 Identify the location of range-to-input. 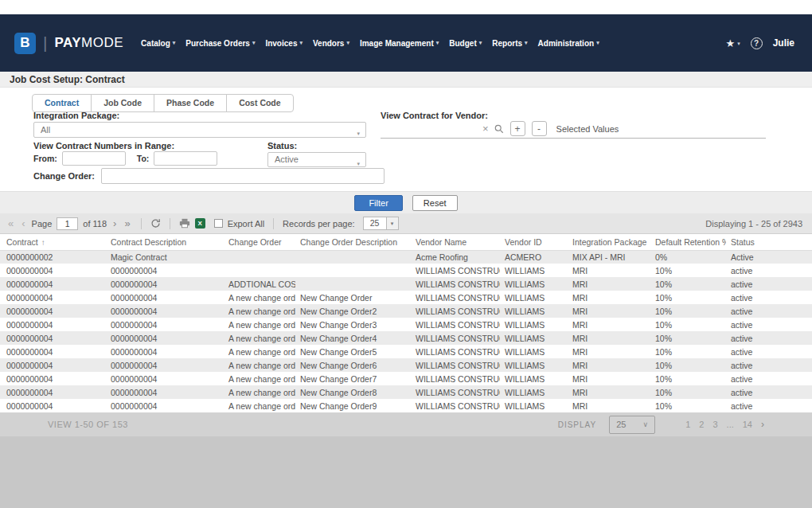
(185, 158).